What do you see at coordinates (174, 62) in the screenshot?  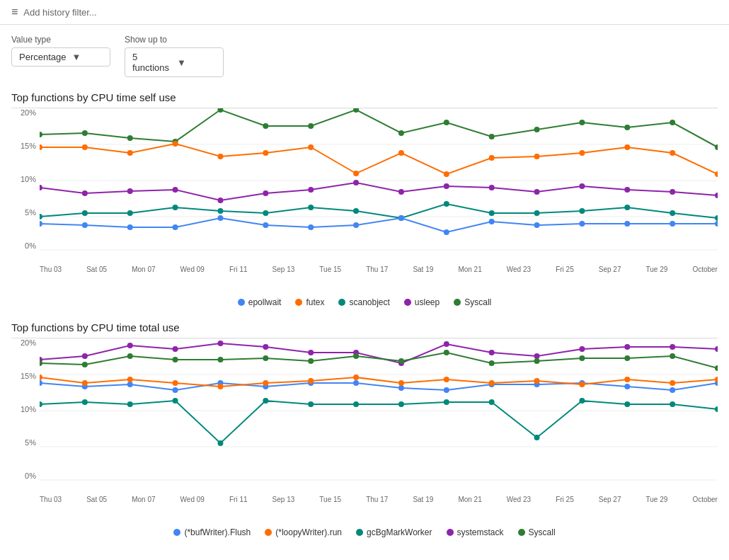 I see `show-up-to-select: 5 functions ▼` at bounding box center [174, 62].